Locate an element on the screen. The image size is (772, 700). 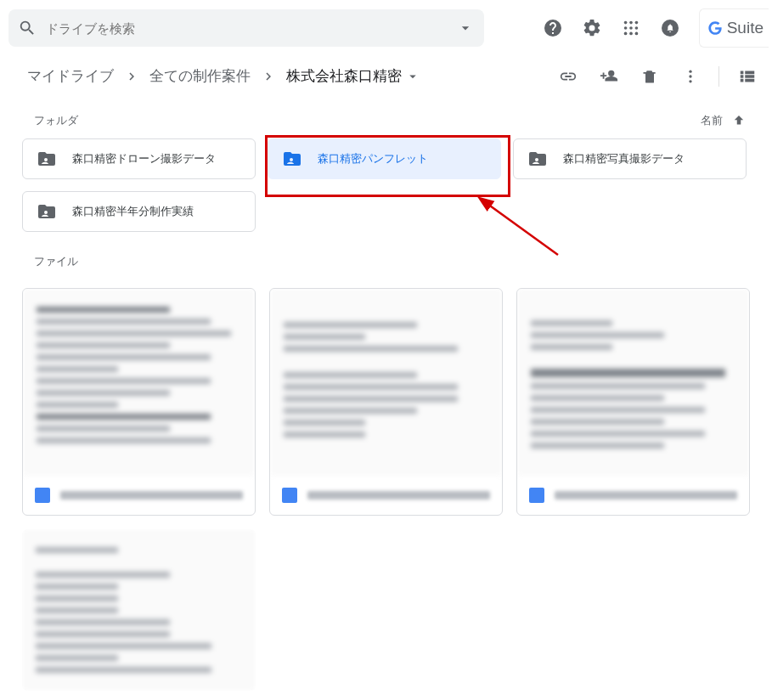
gsuite-logo: Suite is located at coordinates (734, 28).